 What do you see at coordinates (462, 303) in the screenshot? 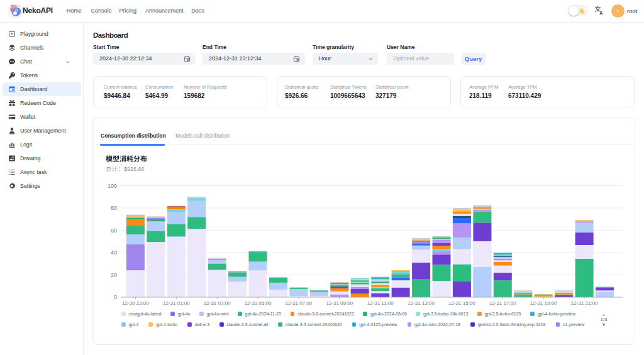
I see `svg-text: 12-31 15:00` at bounding box center [462, 303].